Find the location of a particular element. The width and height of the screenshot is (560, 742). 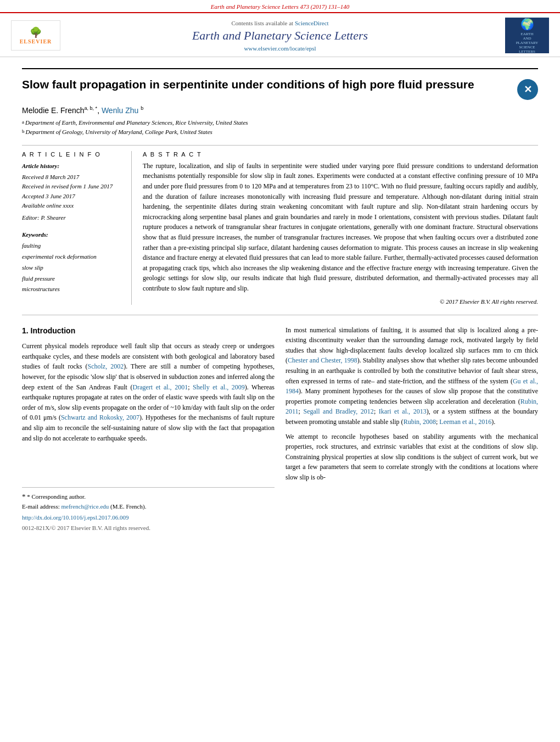

abstract-copyright: © 2017 Elsevier B.V. All rights reserved… is located at coordinates (340, 302).